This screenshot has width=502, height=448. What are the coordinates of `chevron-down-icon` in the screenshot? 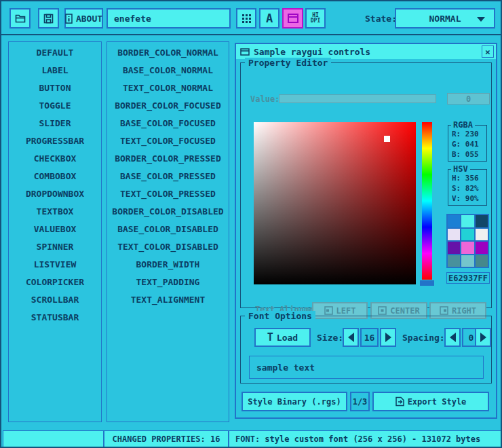 It's located at (481, 22).